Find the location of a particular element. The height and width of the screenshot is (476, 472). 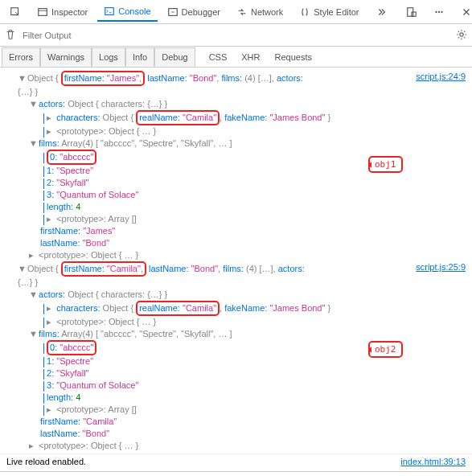

tab-debugger-label: Debugger is located at coordinates (201, 12).